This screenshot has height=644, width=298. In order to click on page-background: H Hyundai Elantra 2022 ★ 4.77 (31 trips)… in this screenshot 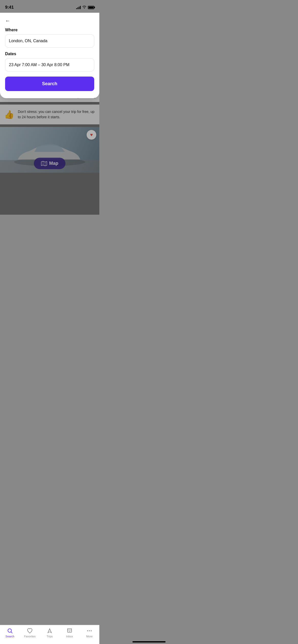, I will do `click(50, 114)`.